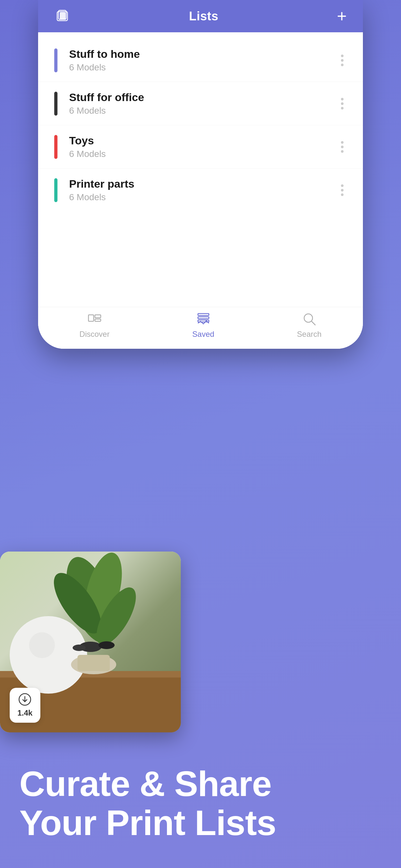 This screenshot has width=401, height=868. I want to click on headline-line1: Curate & Share, so click(201, 783).